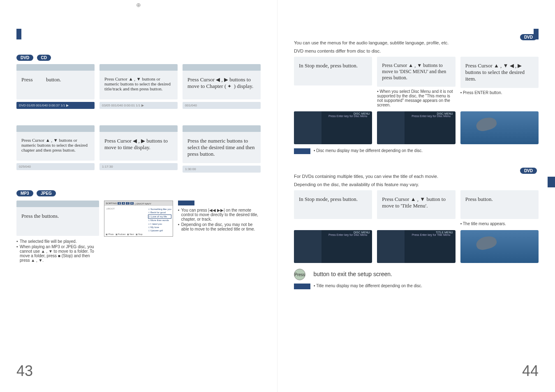  What do you see at coordinates (222, 85) in the screenshot?
I see `step-3-box: Press Cursor ◀ , ▶ buttons to move to Ch…` at bounding box center [222, 85].